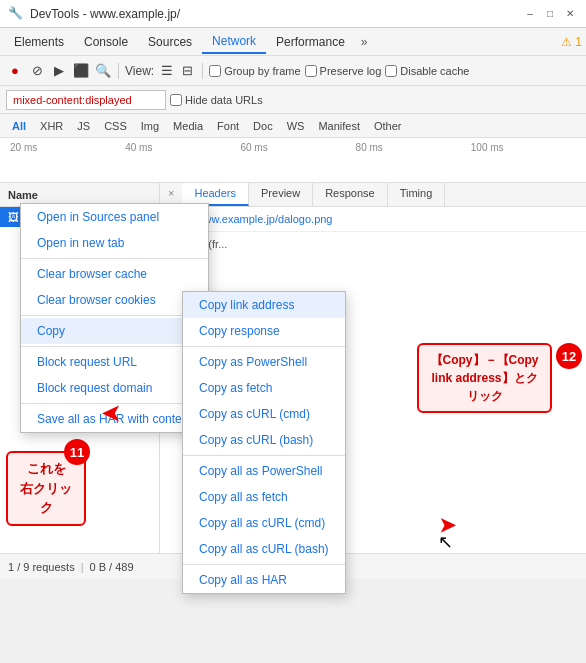 Image resolution: width=586 pixels, height=663 pixels. What do you see at coordinates (264, 414) in the screenshot?
I see `sub-copy-curl-cmd: Copy as cURL (cmd)` at bounding box center [264, 414].